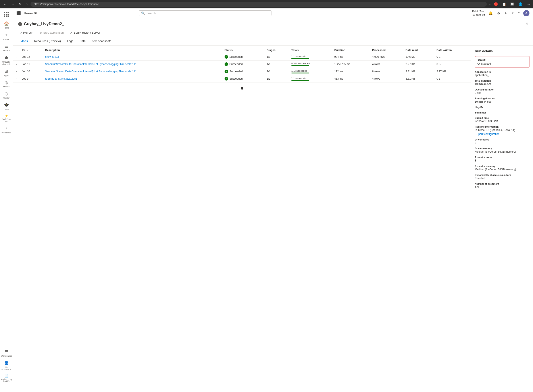 This screenshot has width=533, height=392. What do you see at coordinates (242, 65) in the screenshot?
I see `jobs-table: ID ▲ Description Status Stages Tasks Dur…` at bounding box center [242, 65].